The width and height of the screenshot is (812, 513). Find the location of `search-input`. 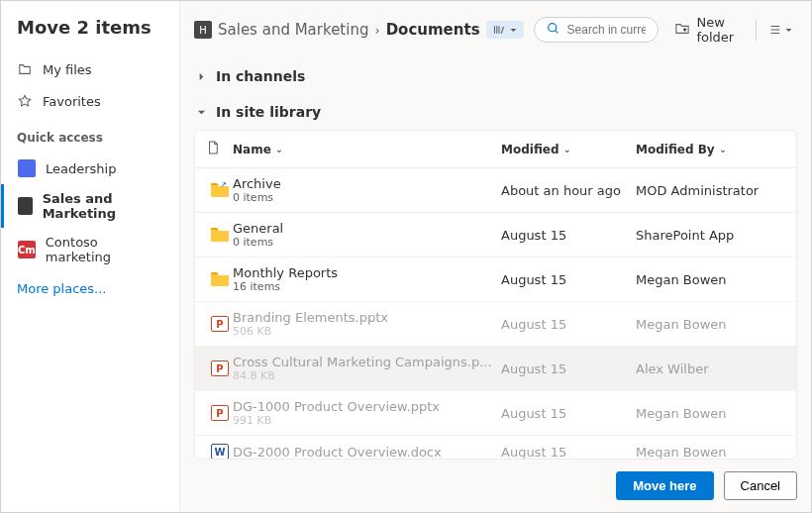

search-input is located at coordinates (607, 30).